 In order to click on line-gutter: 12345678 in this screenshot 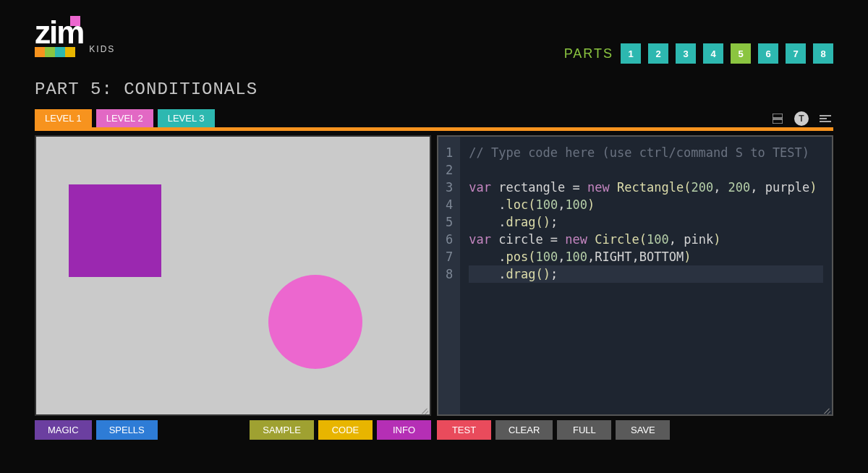, I will do `click(449, 276)`.